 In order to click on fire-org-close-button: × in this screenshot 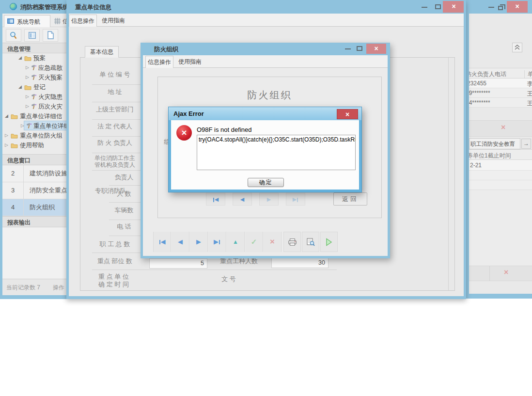, I will do `click(376, 48)`.